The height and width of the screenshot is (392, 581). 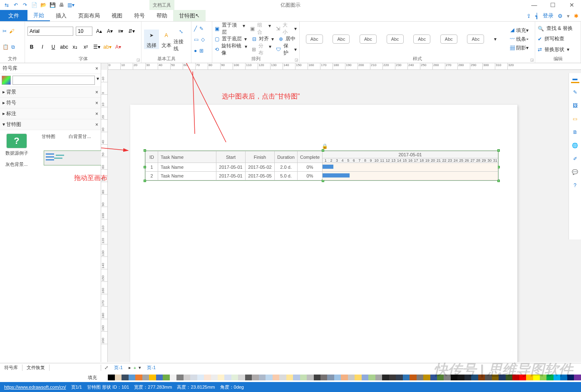 I want to click on remove-icon: ×, so click(x=97, y=125).